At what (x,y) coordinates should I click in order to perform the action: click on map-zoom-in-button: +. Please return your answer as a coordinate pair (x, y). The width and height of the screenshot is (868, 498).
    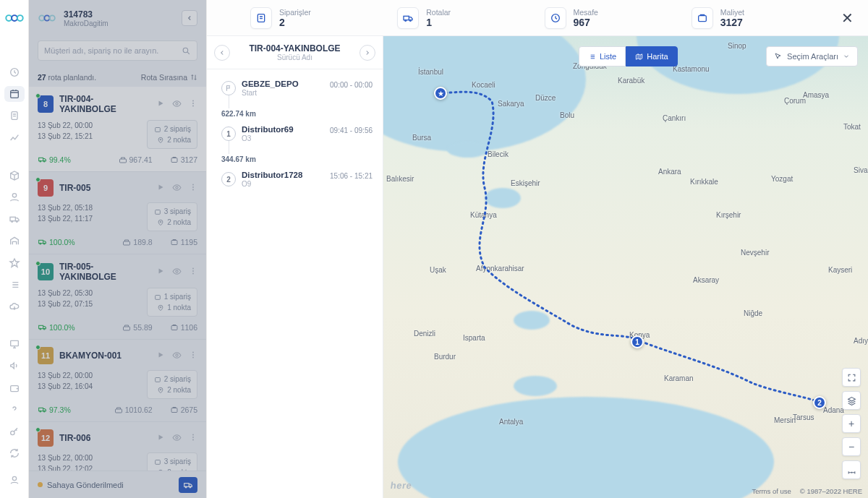
    Looking at the image, I should click on (851, 424).